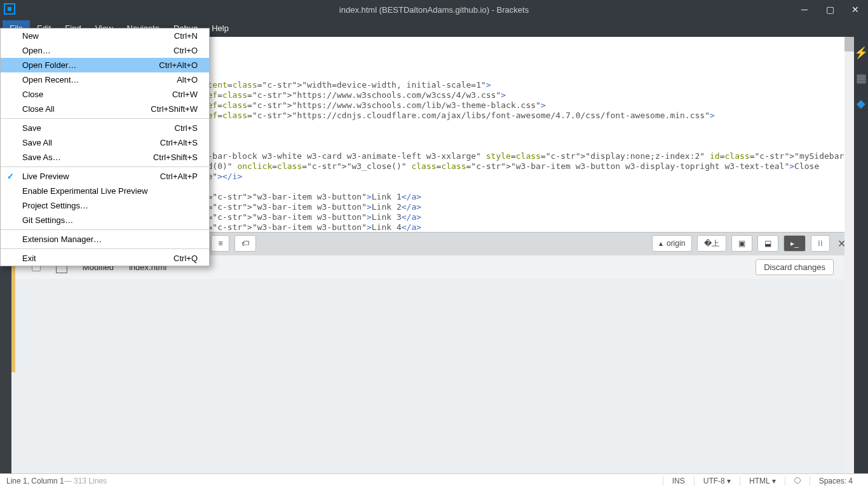  What do you see at coordinates (105, 94) in the screenshot?
I see `menuitem-close: CloseCtrl+W` at bounding box center [105, 94].